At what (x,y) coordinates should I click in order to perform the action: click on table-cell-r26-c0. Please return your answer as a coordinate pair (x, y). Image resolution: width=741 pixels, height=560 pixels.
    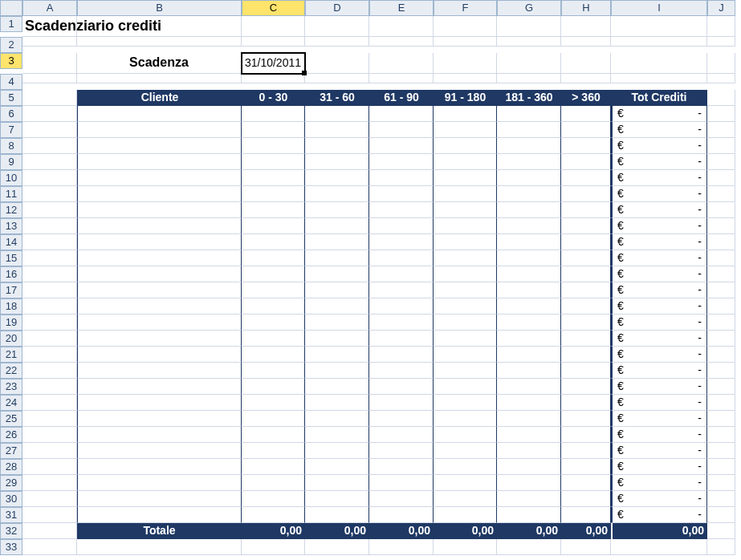
    Looking at the image, I should click on (159, 435).